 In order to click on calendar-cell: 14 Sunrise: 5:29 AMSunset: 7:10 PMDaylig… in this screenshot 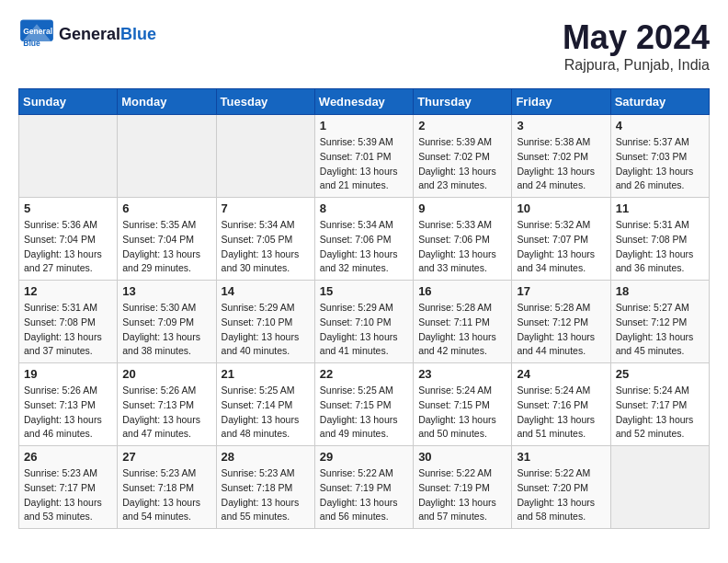, I will do `click(265, 322)`.